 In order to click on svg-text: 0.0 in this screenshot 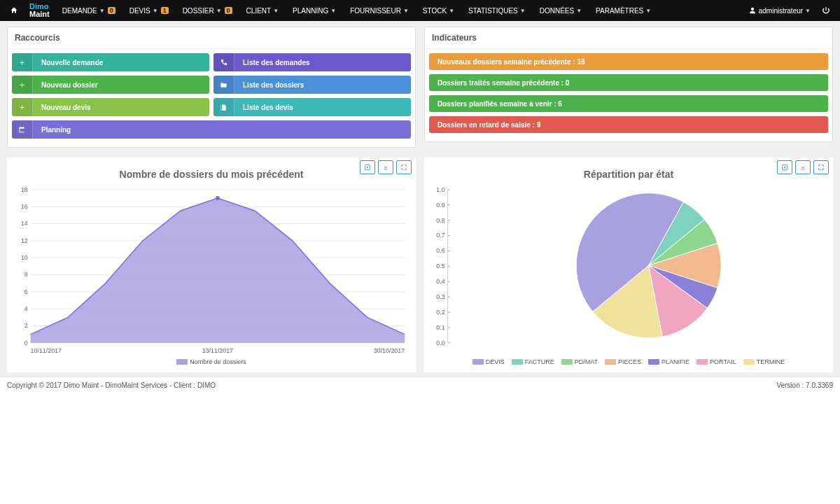, I will do `click(440, 343)`.